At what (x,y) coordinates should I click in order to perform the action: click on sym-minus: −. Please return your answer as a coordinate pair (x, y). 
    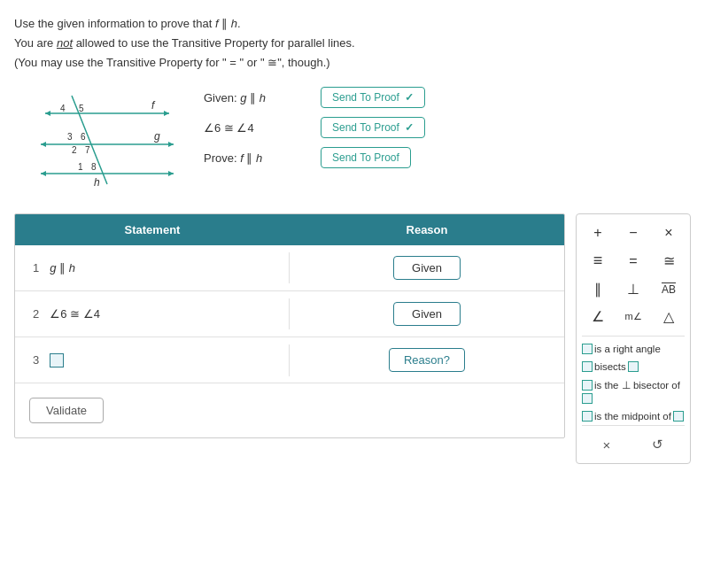
    Looking at the image, I should click on (633, 233).